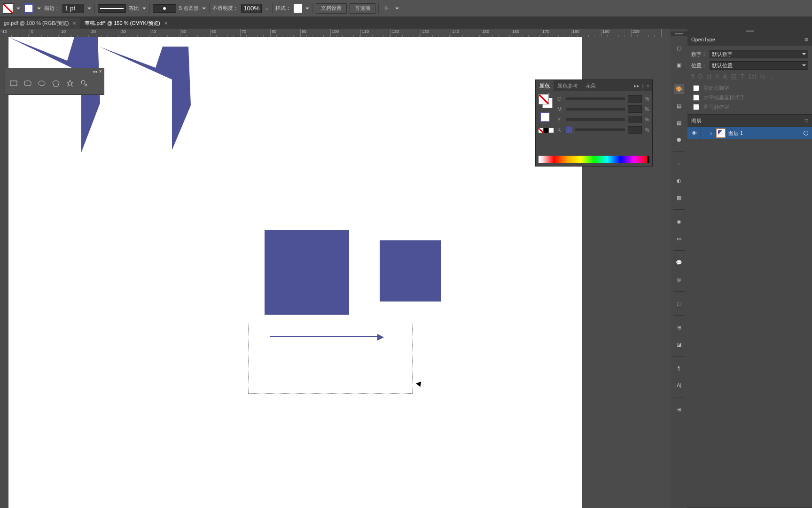 The height and width of the screenshot is (508, 812). Describe the element at coordinates (73, 8) in the screenshot. I see `stroke-weight-input` at that location.